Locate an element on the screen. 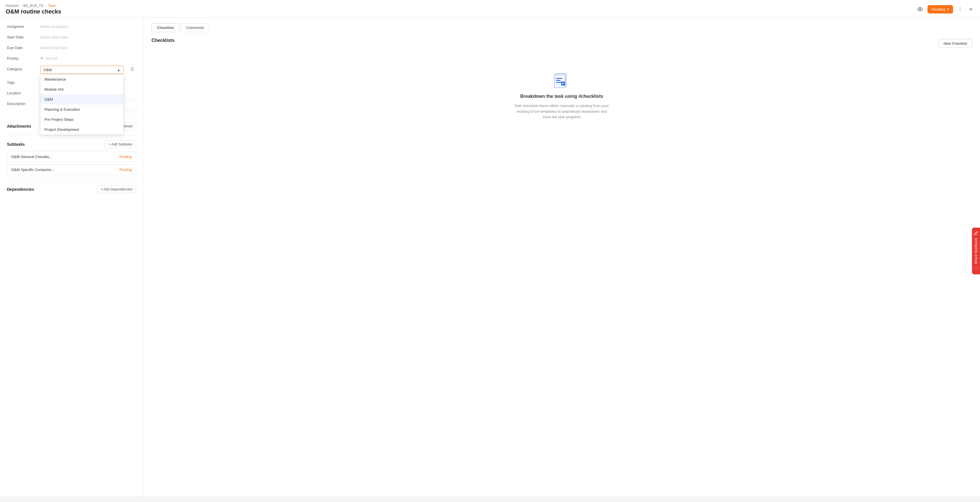  subtask-list: O&M General Checklis... Pending O&M Spec… is located at coordinates (72, 163).